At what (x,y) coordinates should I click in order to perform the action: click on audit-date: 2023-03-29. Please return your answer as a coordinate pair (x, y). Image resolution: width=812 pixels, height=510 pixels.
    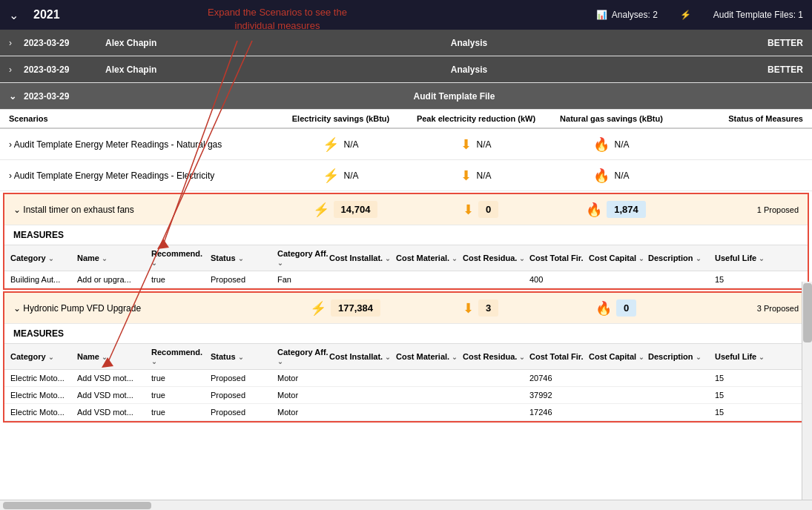
    Looking at the image, I should click on (65, 96).